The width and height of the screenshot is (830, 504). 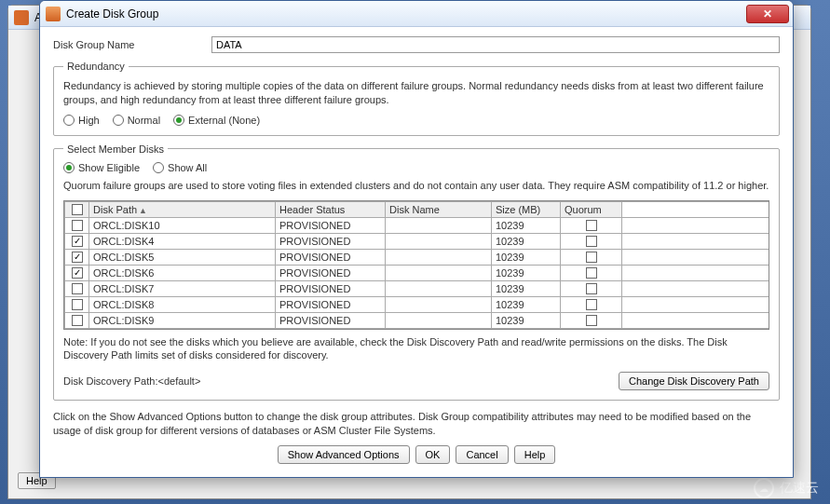 I want to click on radio-label: Normal, so click(x=143, y=120).